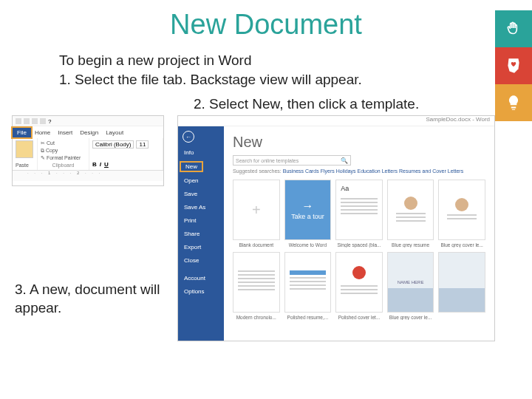 Image resolution: width=532 pixels, height=399 pixels. Describe the element at coordinates (24, 149) in the screenshot. I see `paste-icon` at that location.